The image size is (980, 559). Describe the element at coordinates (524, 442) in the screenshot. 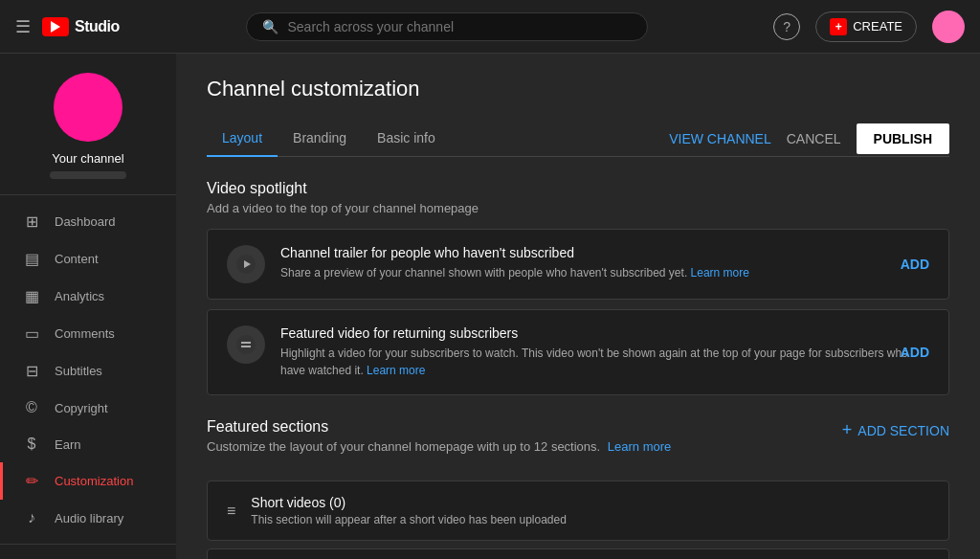

I see `featured-sections-text: Featured sections Customize the layout o…` at that location.